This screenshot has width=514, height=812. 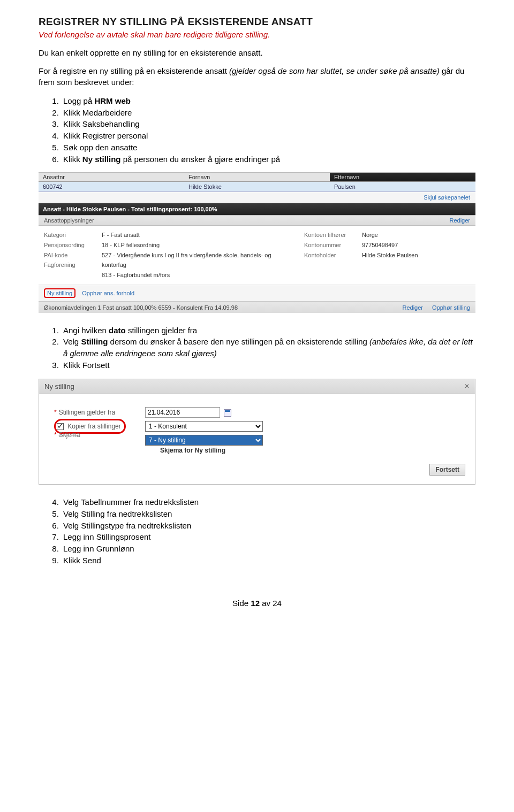 I want to click on panel-header-ansattopplysninger: Ansattopplysninger Rediger, so click(x=257, y=220).